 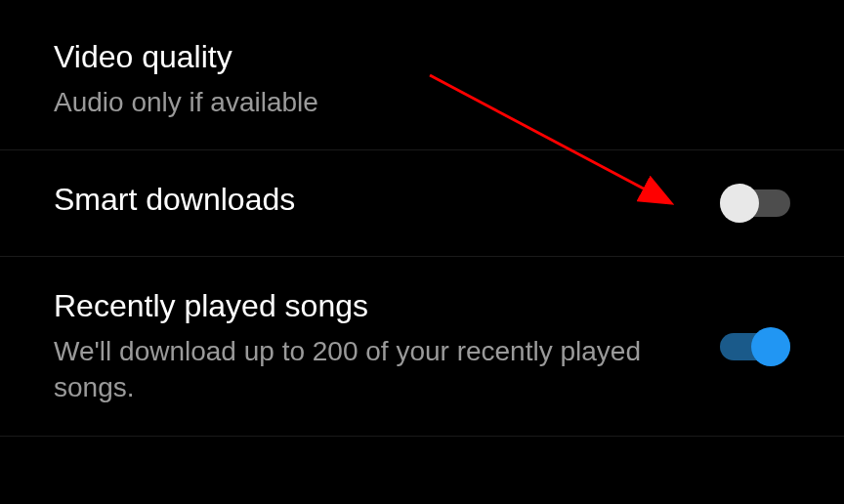 What do you see at coordinates (367, 200) in the screenshot?
I see `setting-title-smart-downloads: Smart downloads` at bounding box center [367, 200].